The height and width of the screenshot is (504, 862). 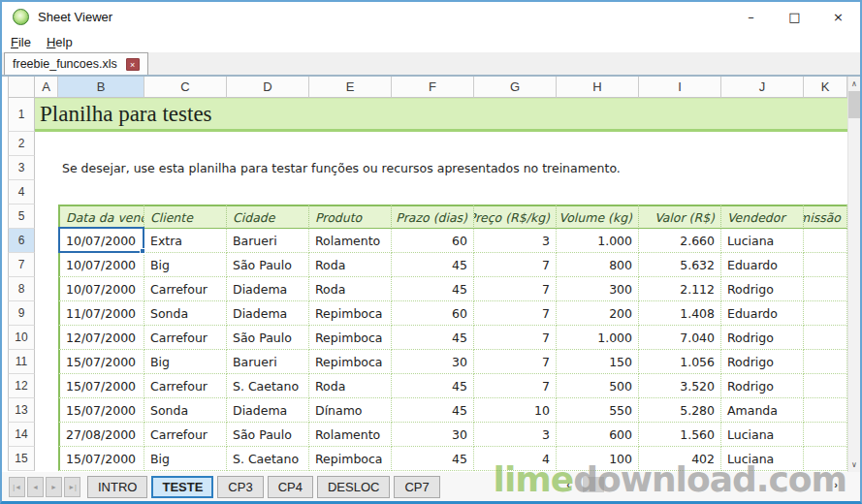 What do you see at coordinates (681, 459) in the screenshot?
I see `table-cell: 402` at bounding box center [681, 459].